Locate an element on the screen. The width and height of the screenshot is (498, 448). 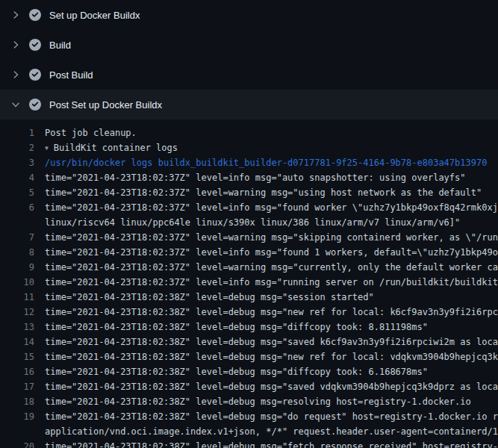
log-row: 13 time="2021-04-23T18:02:38Z" level=deb… is located at coordinates (249, 327).